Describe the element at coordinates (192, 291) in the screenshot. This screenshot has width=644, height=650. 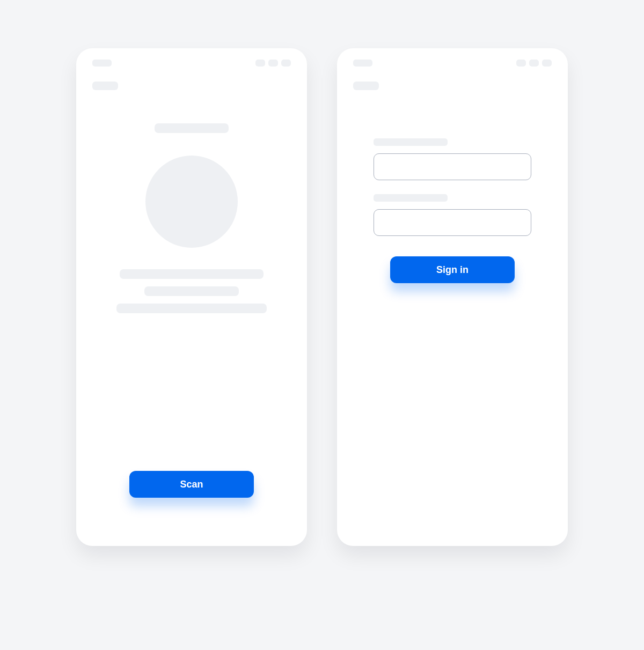
I see `scan-description-placeholder` at that location.